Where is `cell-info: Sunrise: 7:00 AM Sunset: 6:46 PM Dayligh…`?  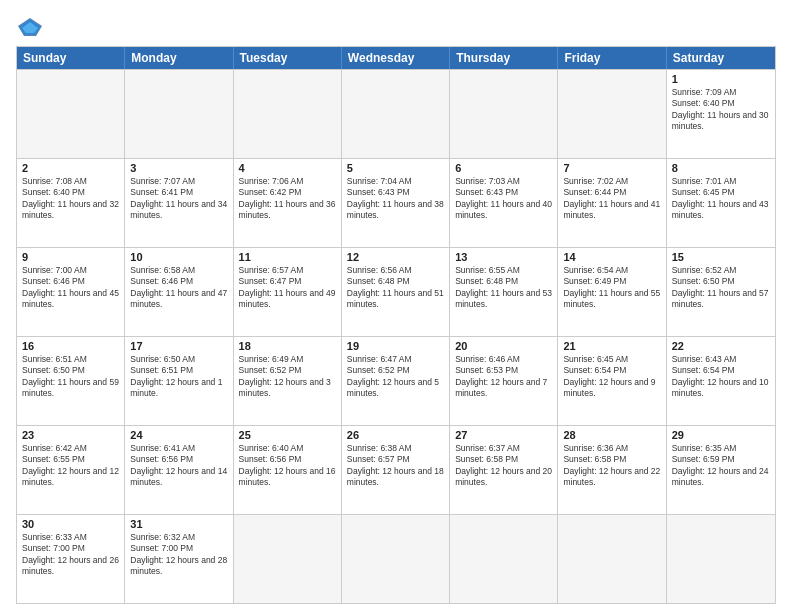
cell-info: Sunrise: 7:00 AM Sunset: 6:46 PM Dayligh… is located at coordinates (70, 288).